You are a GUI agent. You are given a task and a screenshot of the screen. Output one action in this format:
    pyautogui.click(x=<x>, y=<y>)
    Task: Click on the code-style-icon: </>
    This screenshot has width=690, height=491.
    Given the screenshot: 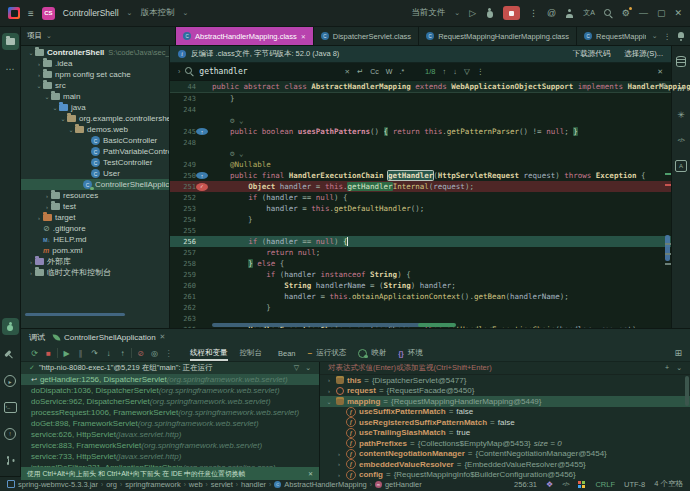 What is the action you would take?
    pyautogui.click(x=566, y=484)
    